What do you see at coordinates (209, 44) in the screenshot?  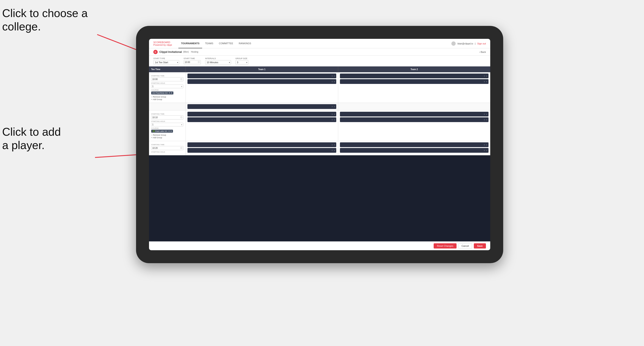 I see `nav-tab-teams: TEAMS` at bounding box center [209, 44].